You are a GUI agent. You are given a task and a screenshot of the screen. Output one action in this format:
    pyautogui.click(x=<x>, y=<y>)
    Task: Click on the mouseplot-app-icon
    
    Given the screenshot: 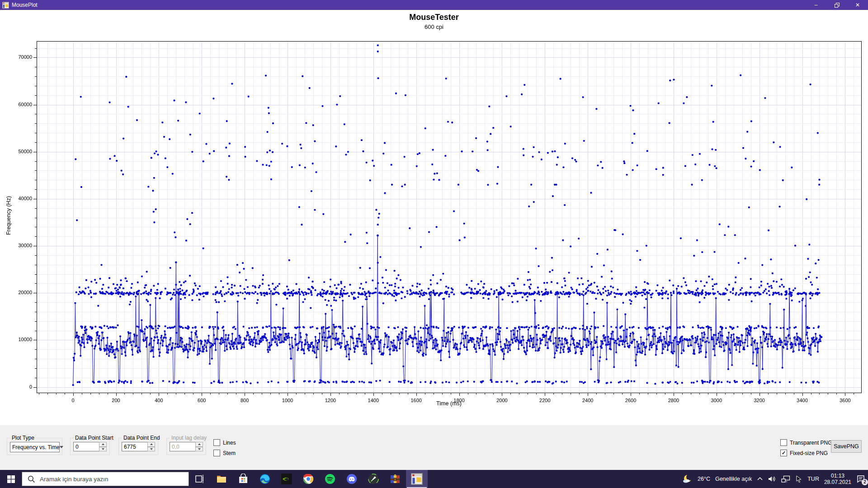 What is the action you would take?
    pyautogui.click(x=5, y=5)
    